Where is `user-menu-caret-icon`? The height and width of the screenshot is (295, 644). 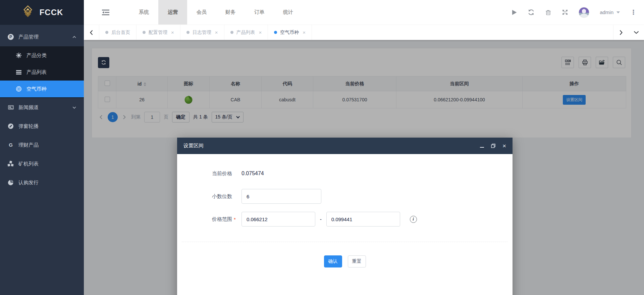
user-menu-caret-icon is located at coordinates (618, 12).